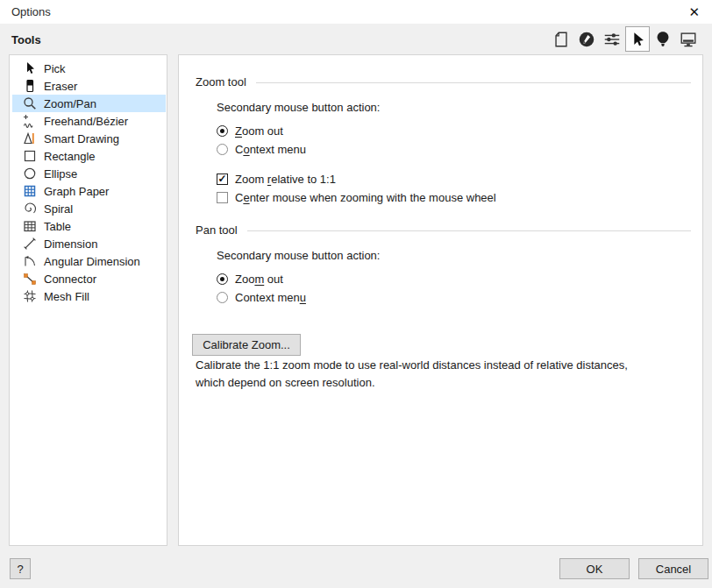 Image resolution: width=712 pixels, height=588 pixels. Describe the element at coordinates (250, 279) in the screenshot. I see `radio-pan-tool-zoom-out: Zoom out` at that location.